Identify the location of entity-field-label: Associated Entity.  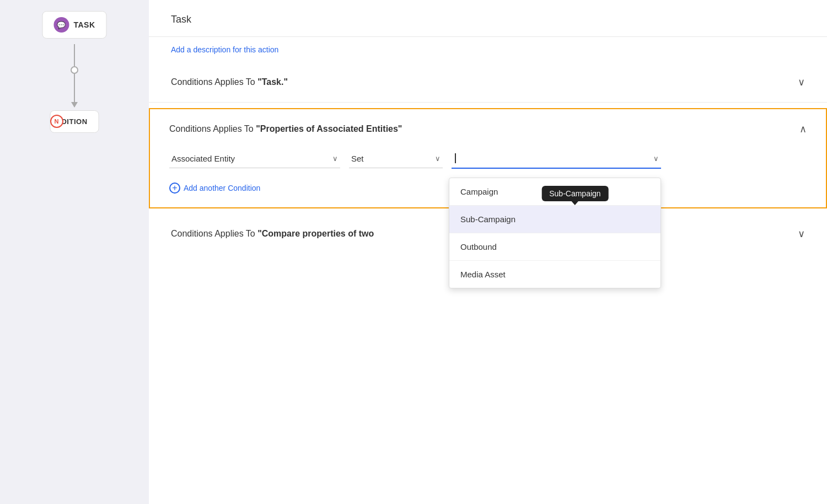
(203, 159).